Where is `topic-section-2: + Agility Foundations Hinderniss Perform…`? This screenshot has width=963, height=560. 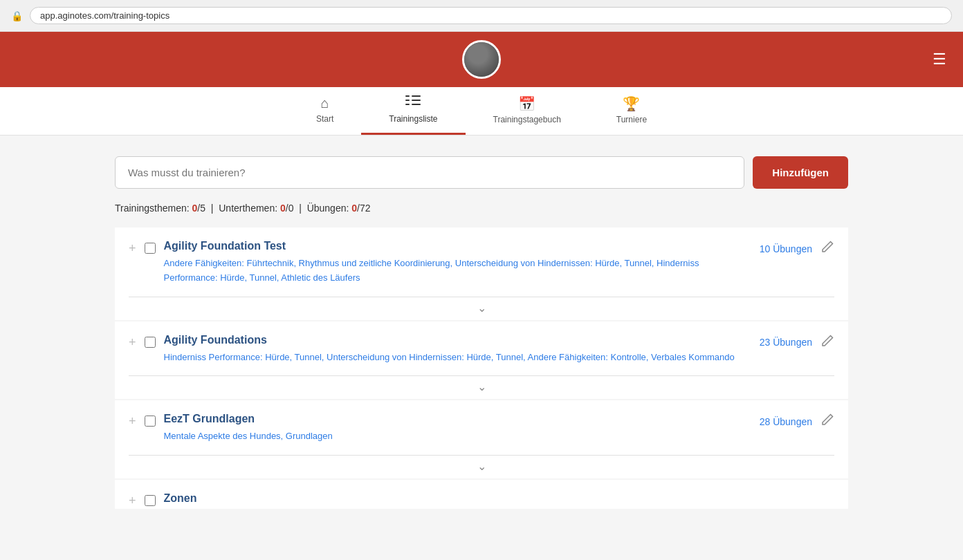 topic-section-2: + Agility Foundations Hinderniss Perform… is located at coordinates (482, 361).